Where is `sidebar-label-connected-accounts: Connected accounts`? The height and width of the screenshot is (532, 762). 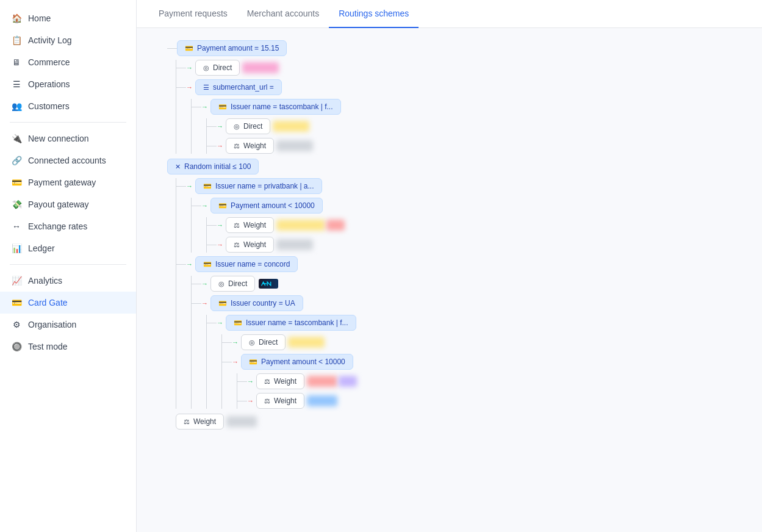
sidebar-label-connected-accounts: Connected accounts is located at coordinates (67, 160).